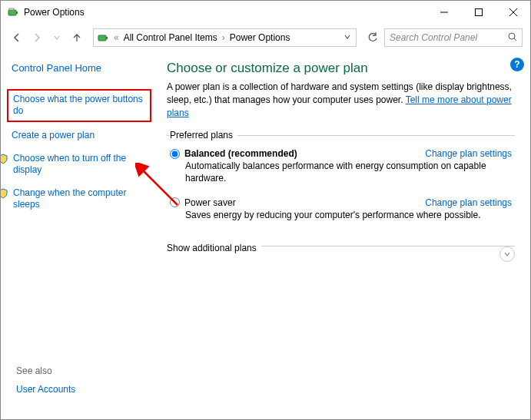  Describe the element at coordinates (341, 100) in the screenshot. I see `intro-text: A power plan is a collection of hardware…` at that location.